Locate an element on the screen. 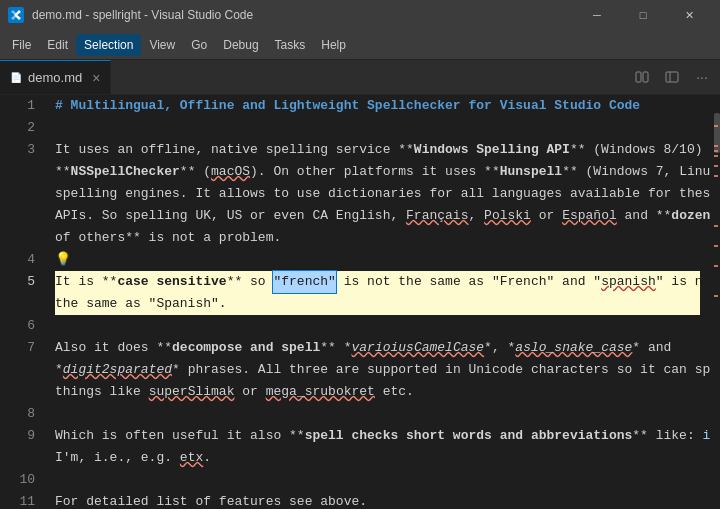  code-line-3c: spelling engines. It allows to use dicti… is located at coordinates (378, 194).